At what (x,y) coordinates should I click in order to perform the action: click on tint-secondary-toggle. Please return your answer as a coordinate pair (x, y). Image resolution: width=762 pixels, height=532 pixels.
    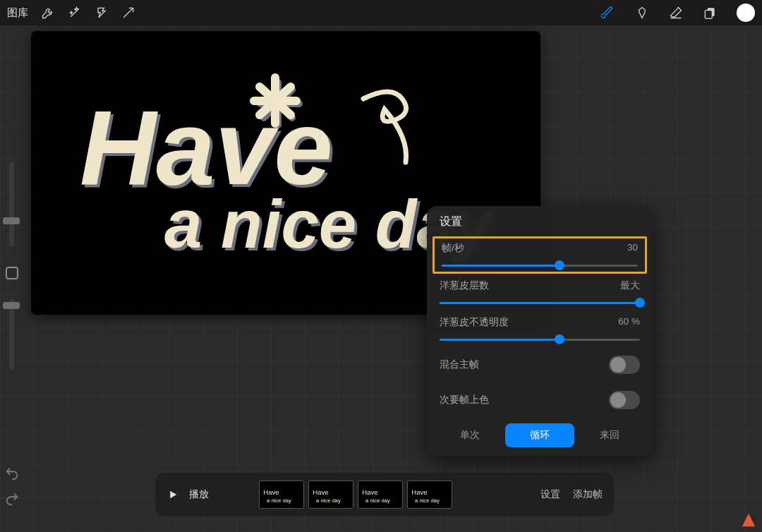
    Looking at the image, I should click on (624, 400).